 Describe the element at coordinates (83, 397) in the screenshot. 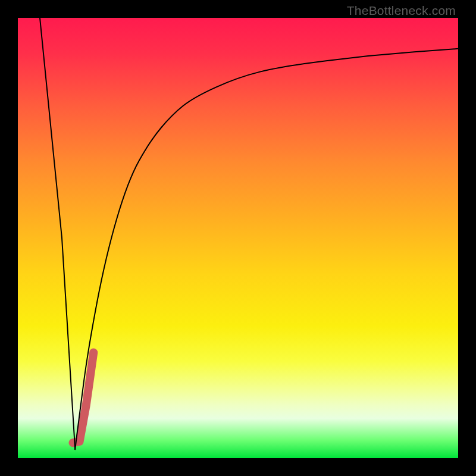

I see `highlight-segment` at that location.